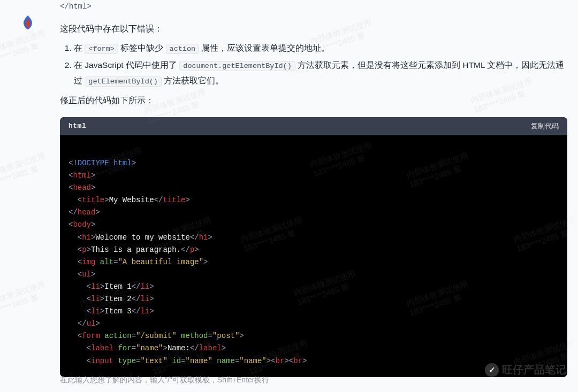  What do you see at coordinates (314, 6) in the screenshot?
I see `prior-code-fragment: </html>` at bounding box center [314, 6].